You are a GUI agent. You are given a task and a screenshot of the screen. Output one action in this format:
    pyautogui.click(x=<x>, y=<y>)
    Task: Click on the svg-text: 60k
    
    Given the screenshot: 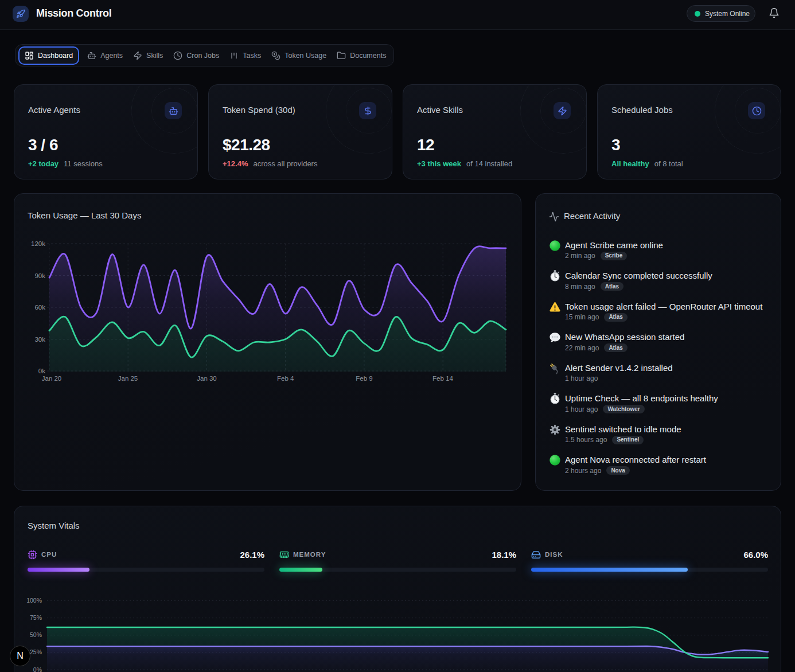 What is the action you would take?
    pyautogui.click(x=40, y=307)
    